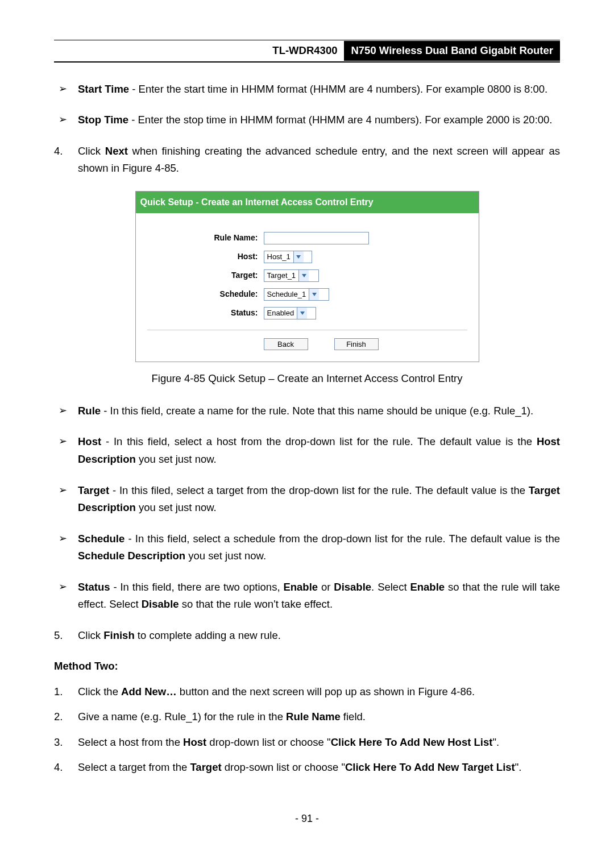 The height and width of the screenshot is (868, 614). What do you see at coordinates (319, 742) in the screenshot?
I see `m2-step-3: 3. Select a host from the Host drop-down…` at bounding box center [319, 742].